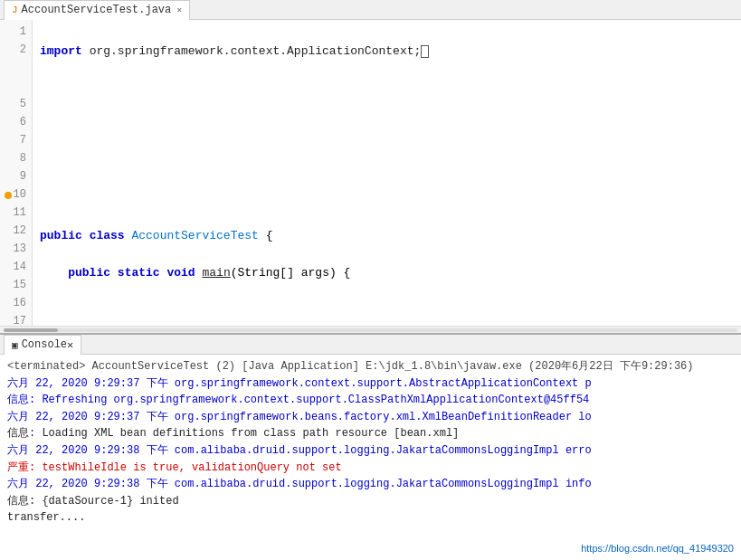  Describe the element at coordinates (14, 51) in the screenshot. I see `line-num-2: 2` at that location.